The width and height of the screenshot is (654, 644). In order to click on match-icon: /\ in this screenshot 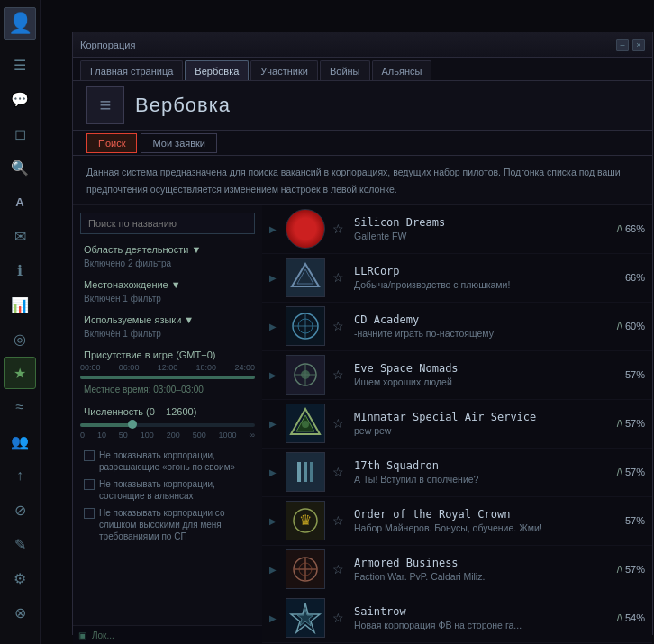, I will do `click(620, 618)`.